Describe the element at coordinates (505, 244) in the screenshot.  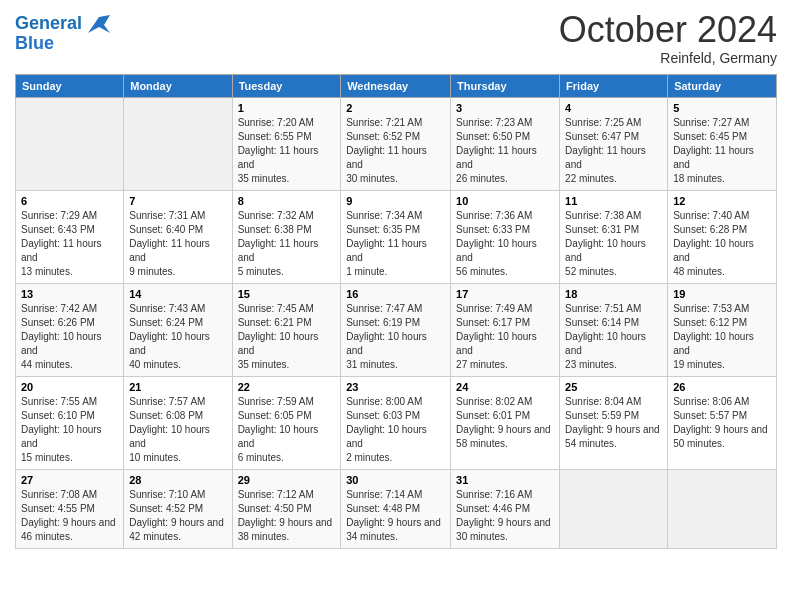
I see `day-info: Sunrise: 7:36 AMSunset: 6:33 PMDaylight:…` at that location.